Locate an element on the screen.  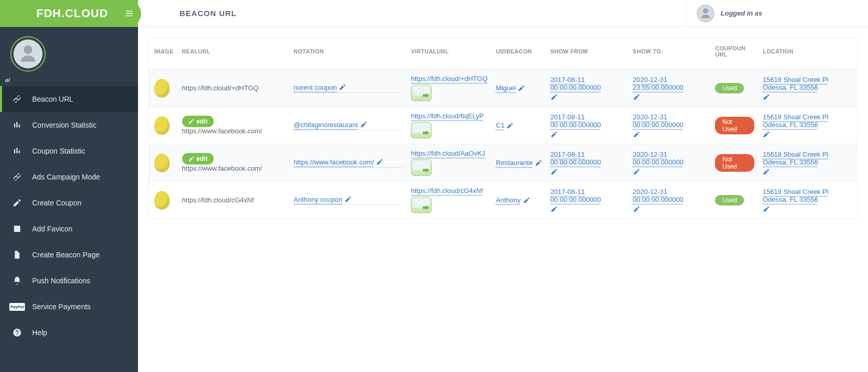
uidbeacon-link: Miguel is located at coordinates (506, 88).